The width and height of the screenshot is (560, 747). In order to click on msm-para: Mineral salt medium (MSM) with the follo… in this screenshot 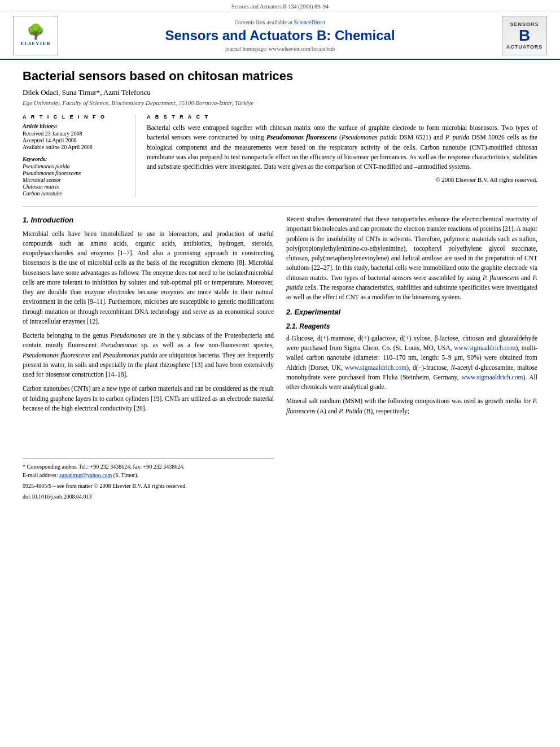, I will do `click(412, 407)`.